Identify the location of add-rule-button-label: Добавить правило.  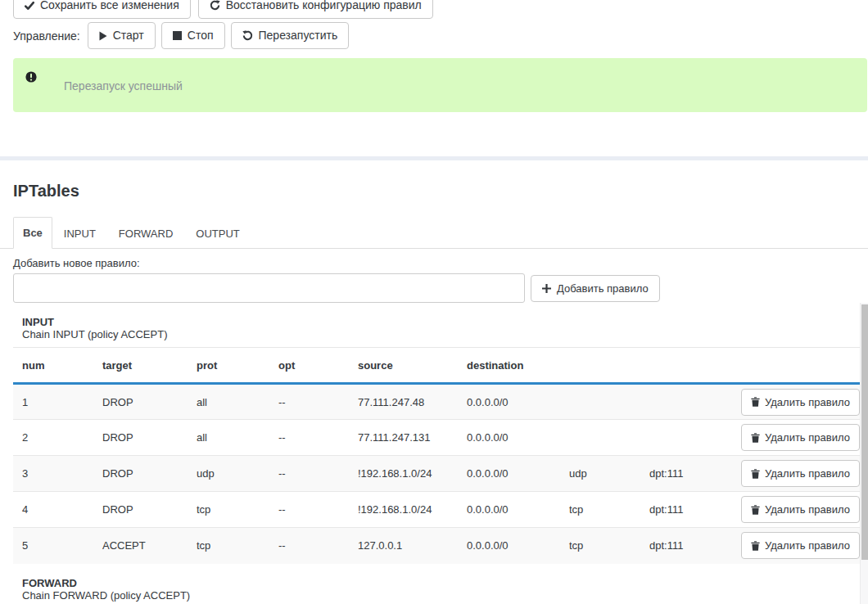
(603, 288).